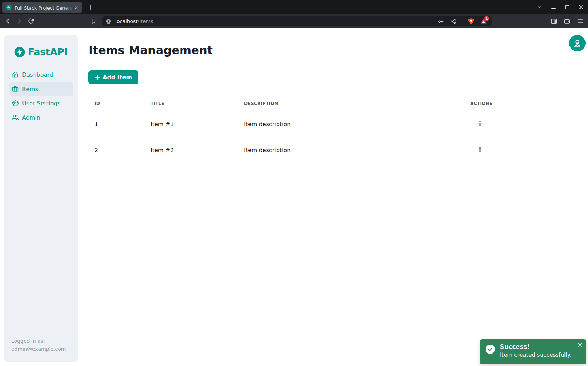 This screenshot has height=366, width=588. Describe the element at coordinates (30, 89) in the screenshot. I see `sidebar-item-label: Items` at that location.